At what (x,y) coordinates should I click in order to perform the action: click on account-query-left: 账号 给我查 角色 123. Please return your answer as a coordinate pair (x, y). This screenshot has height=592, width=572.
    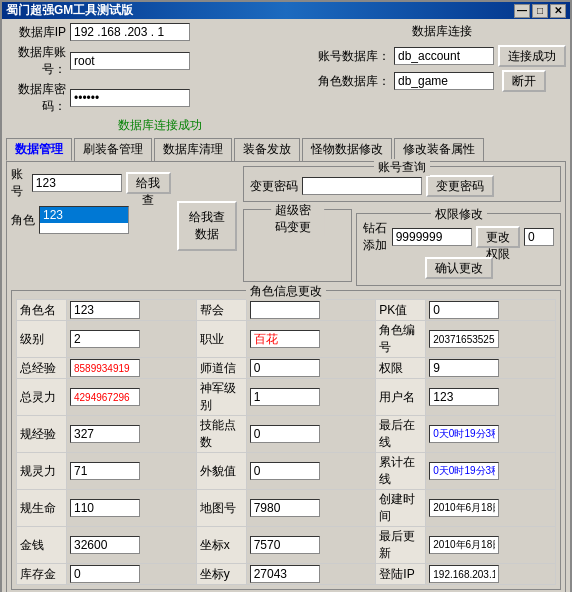
    Looking at the image, I should click on (91, 226).